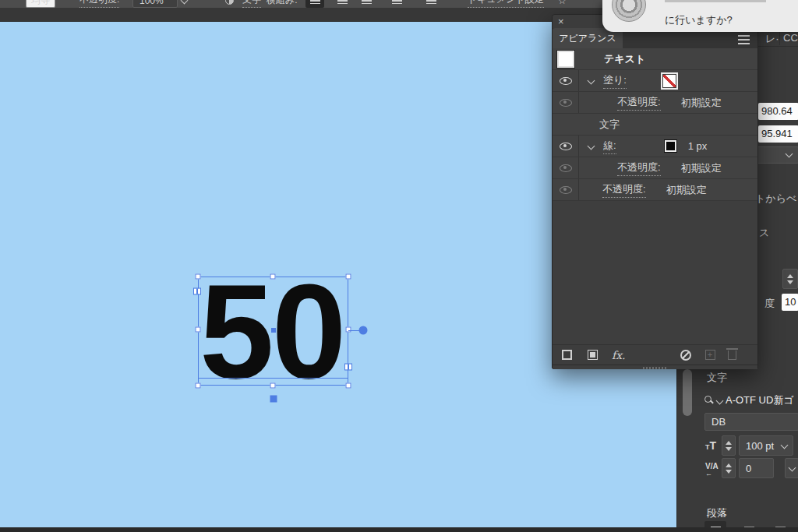 Image resolution: width=798 pixels, height=532 pixels. What do you see at coordinates (778, 111) in the screenshot?
I see `transform-x-field: 980.64` at bounding box center [778, 111].